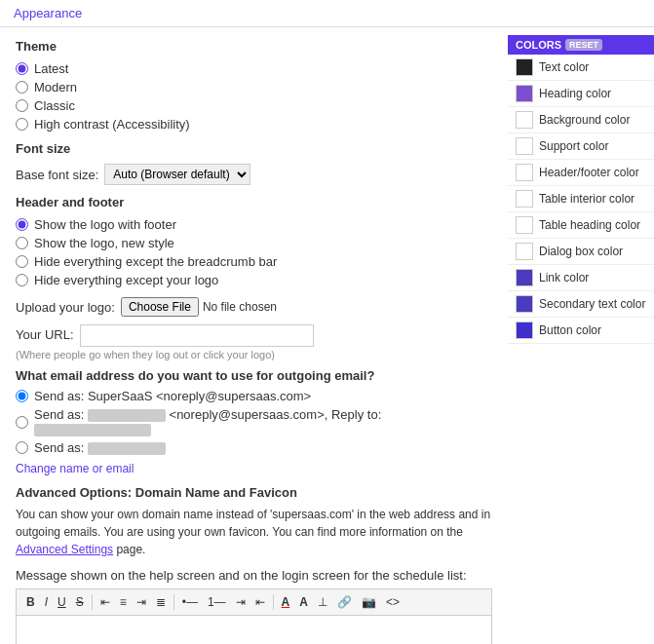 The image size is (654, 644). I want to click on hf-hide-except-logo-radio, so click(21, 281).